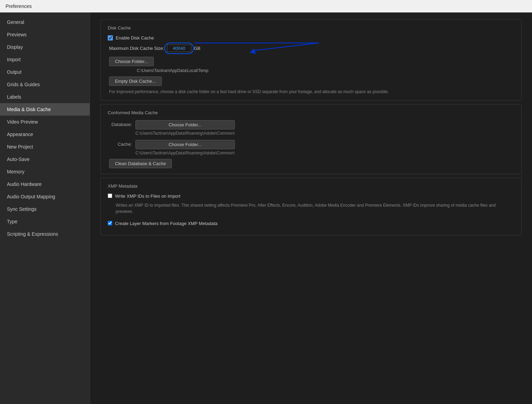 This screenshot has width=532, height=404. I want to click on database-row: Database: Choose Folder... C:\Users\Tact…, so click(311, 128).